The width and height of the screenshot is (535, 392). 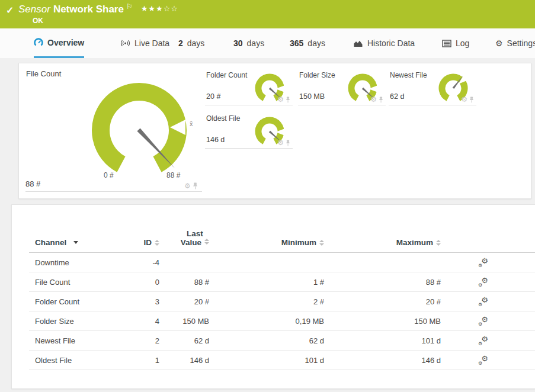 What do you see at coordinates (318, 75) in the screenshot?
I see `gauge-title: Folder Size` at bounding box center [318, 75].